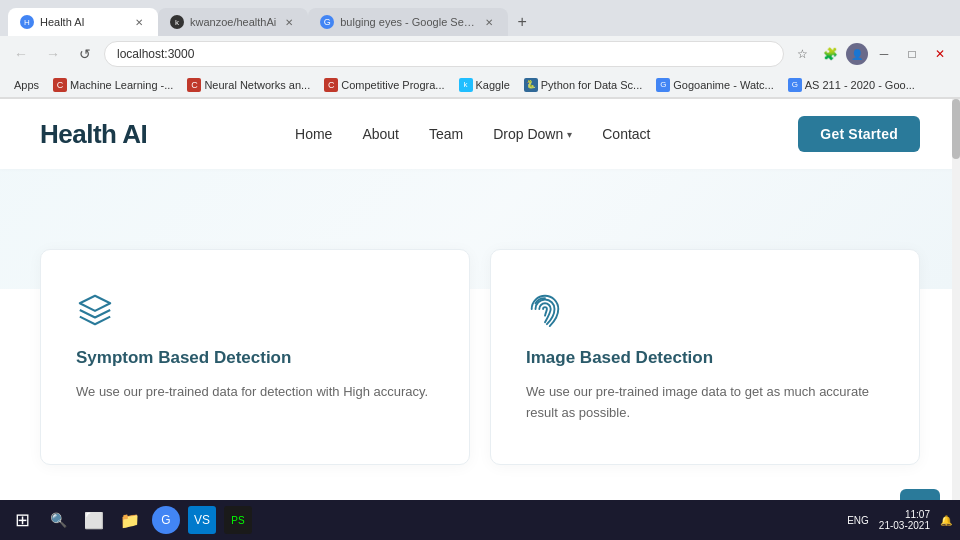  I want to click on nav-team: Team, so click(446, 134).